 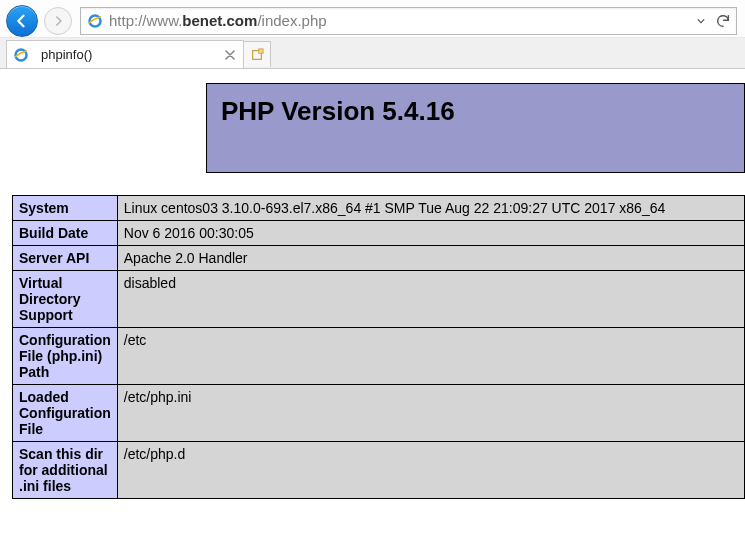 I want to click on table-row: Configuration File (php.ini) Path/etc, so click(x=379, y=356).